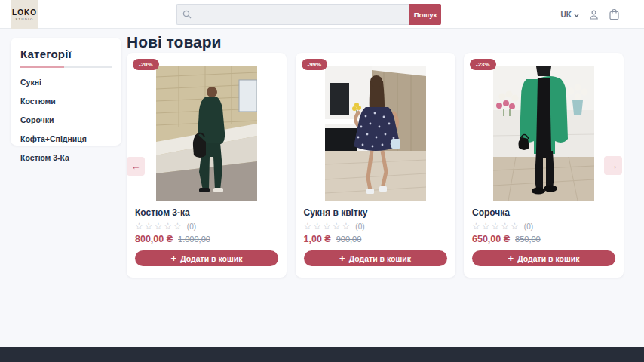  What do you see at coordinates (376, 234) in the screenshot?
I see `product-info: Сукня в квітку ☆☆☆☆☆ (0) 1,00 ₴ 900,00 +…` at bounding box center [376, 234].